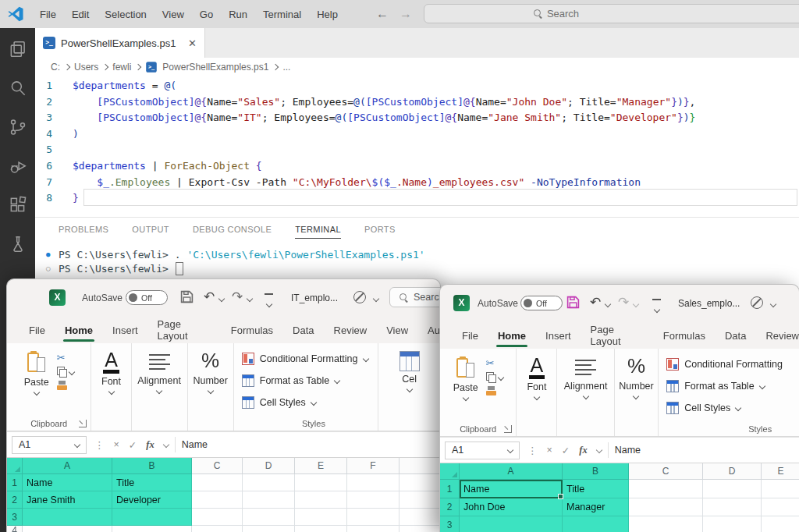 Image resolution: width=799 pixels, height=532 pixels. Describe the element at coordinates (321, 466) in the screenshot. I see `column-header: E` at that location.